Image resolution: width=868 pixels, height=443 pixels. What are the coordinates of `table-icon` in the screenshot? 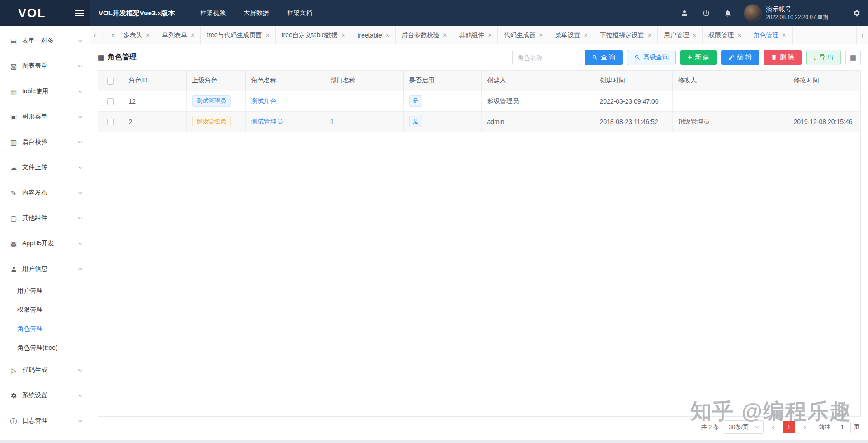 It's located at (14, 91).